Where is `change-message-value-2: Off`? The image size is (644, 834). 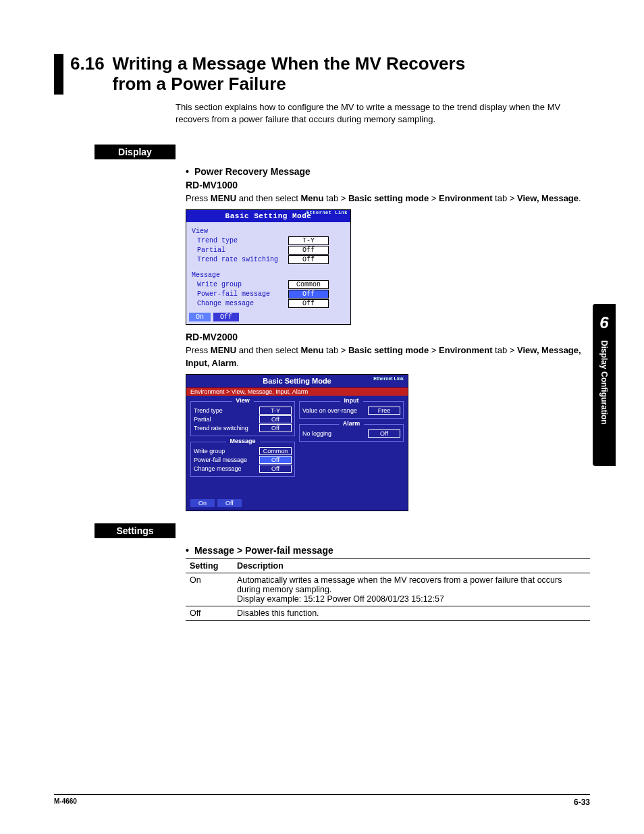
change-message-value-2: Off is located at coordinates (275, 469).